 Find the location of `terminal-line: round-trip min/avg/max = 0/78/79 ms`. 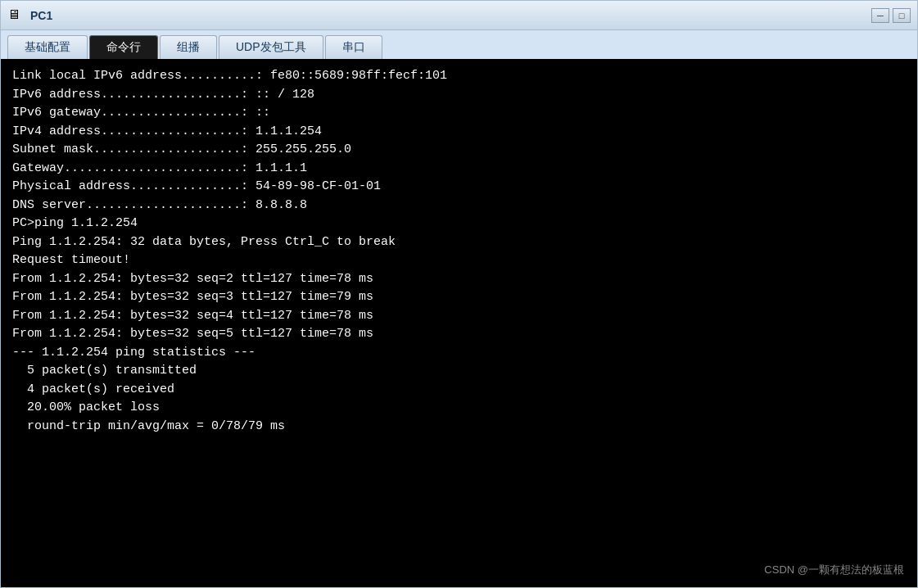

terminal-line: round-trip min/avg/max = 0/78/79 ms is located at coordinates (459, 427).